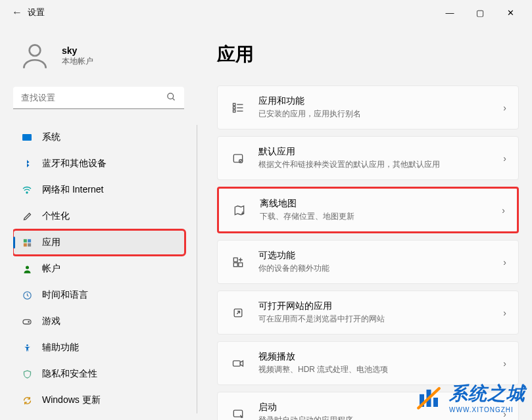 This screenshot has width=532, height=420. What do you see at coordinates (381, 357) in the screenshot?
I see `card-title: 视频播放` at bounding box center [381, 357].